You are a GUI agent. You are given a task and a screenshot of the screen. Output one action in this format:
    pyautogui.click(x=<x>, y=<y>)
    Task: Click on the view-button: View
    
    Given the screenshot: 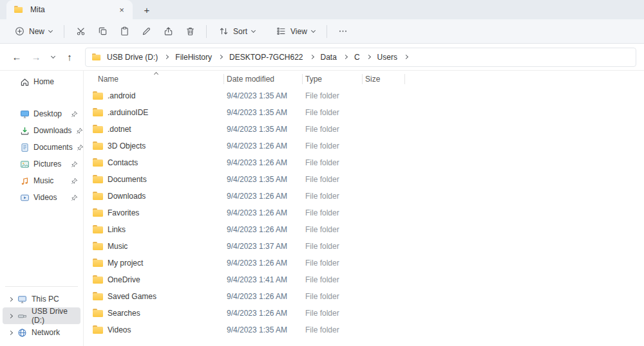 What is the action you would take?
    pyautogui.click(x=295, y=32)
    